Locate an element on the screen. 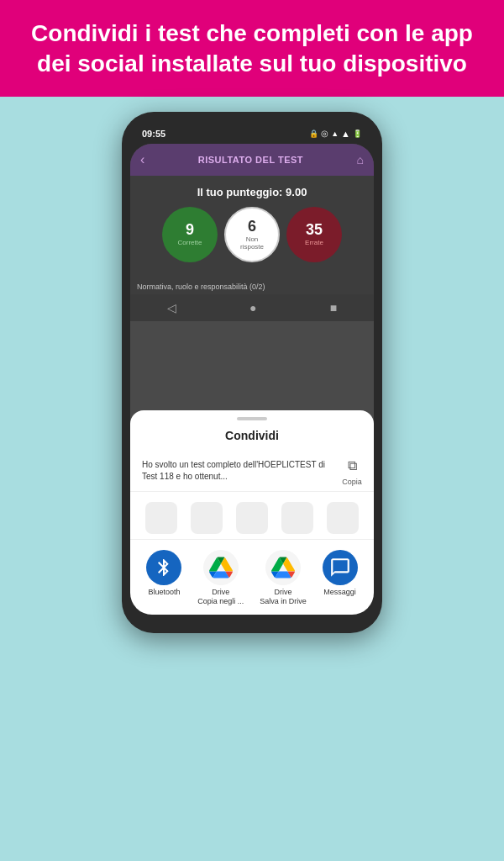  banner-text: Condividi i test che completi con le app… is located at coordinates (252, 49).